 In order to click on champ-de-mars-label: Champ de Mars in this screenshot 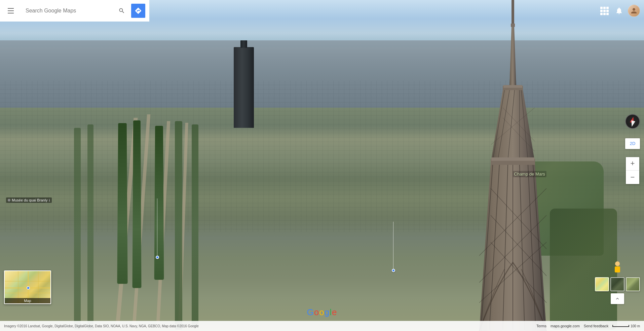, I will do `click(530, 174)`.